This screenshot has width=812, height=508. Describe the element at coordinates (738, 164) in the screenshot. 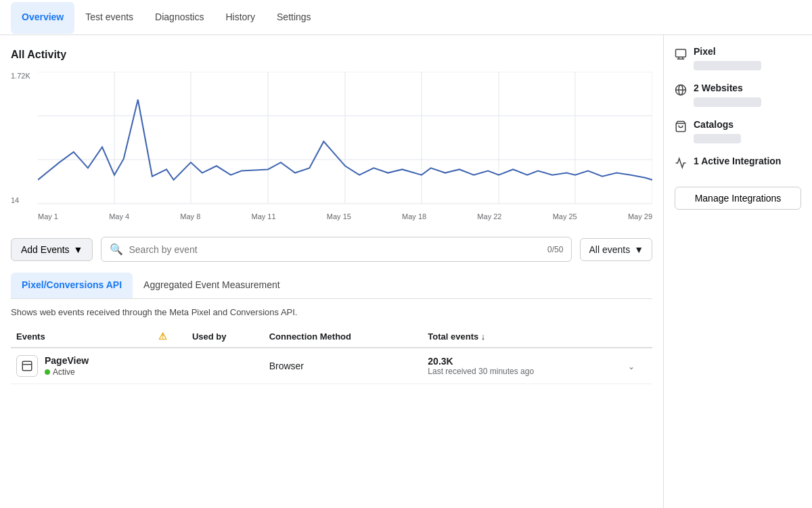

I see `sidebar-integration: 1 Active Integration` at that location.